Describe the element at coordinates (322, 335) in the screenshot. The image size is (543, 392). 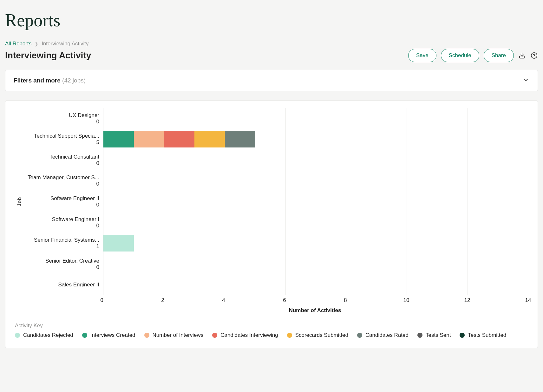
I see `legend-label: Scorecards Submitted` at that location.